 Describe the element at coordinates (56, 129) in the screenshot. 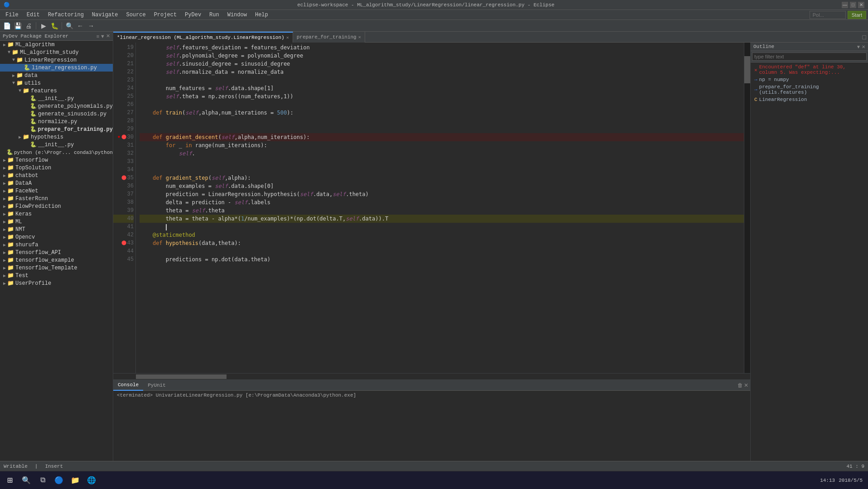

I see `sidebar-item-prepare-training: 🐍 prepare_for_training.py` at that location.